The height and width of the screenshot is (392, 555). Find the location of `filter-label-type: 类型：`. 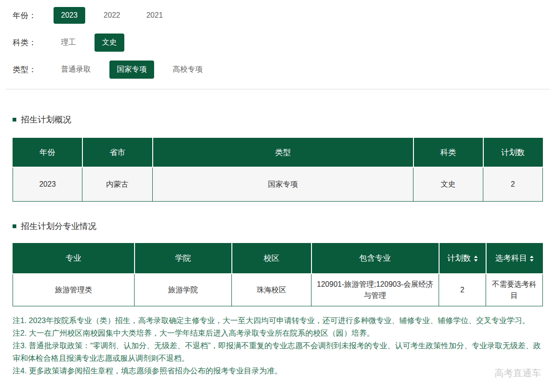

filter-label-type: 类型： is located at coordinates (33, 70).